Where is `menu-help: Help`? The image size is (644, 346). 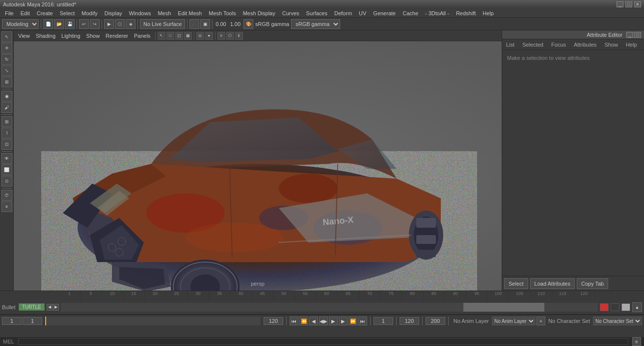
menu-help: Help is located at coordinates (488, 13).